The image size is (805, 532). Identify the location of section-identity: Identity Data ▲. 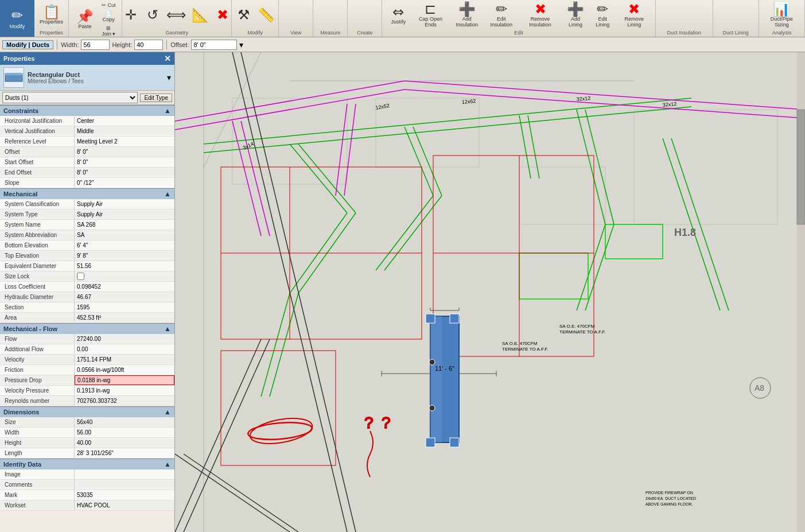
(87, 464).